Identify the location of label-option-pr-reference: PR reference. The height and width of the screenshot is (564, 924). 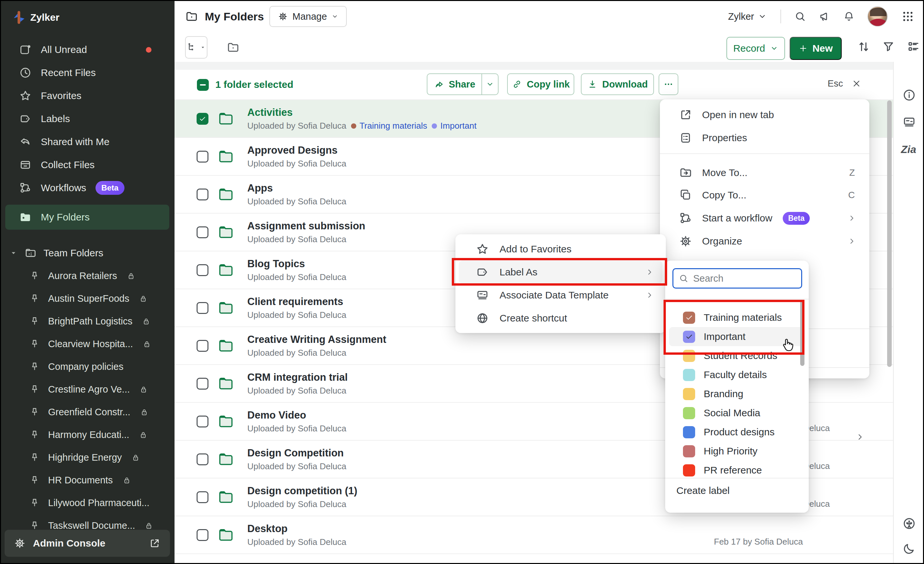
(737, 470).